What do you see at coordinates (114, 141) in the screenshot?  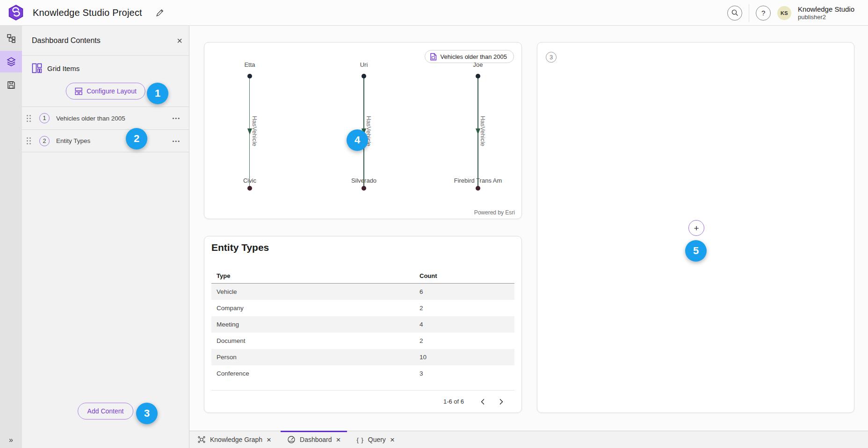 I see `item-label: Entity Types` at bounding box center [114, 141].